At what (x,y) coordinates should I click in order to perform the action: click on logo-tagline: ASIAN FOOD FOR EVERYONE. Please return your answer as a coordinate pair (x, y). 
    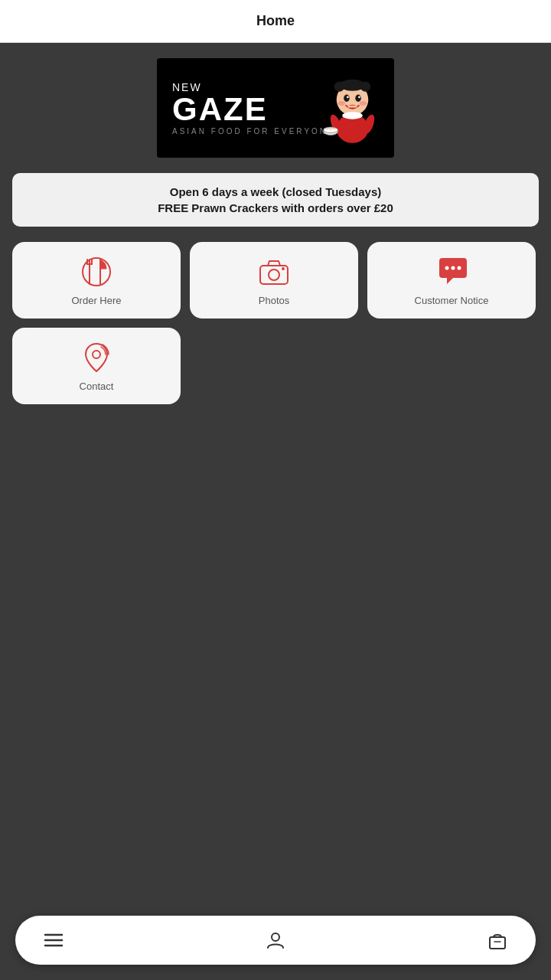
    Looking at the image, I should click on (254, 132).